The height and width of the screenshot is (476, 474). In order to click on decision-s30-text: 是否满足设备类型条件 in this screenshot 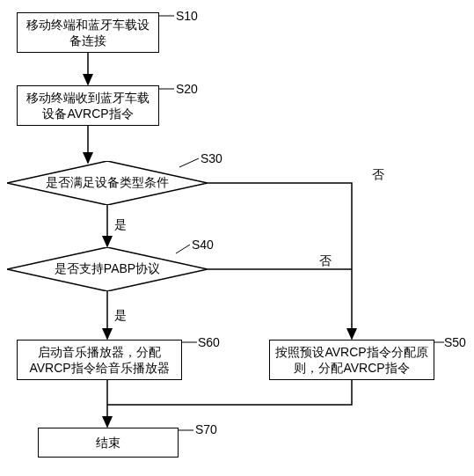, I will do `click(107, 183)`.